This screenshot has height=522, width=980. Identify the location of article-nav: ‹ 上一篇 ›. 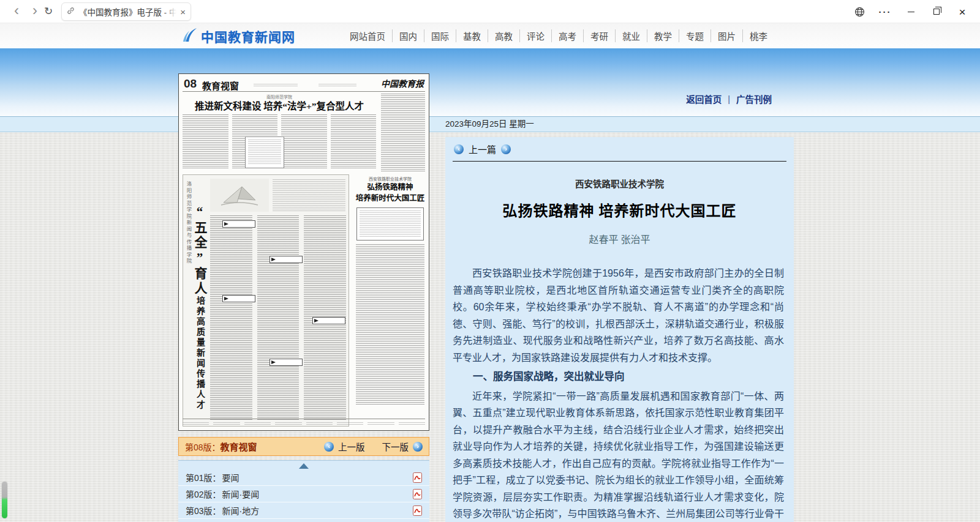
(624, 149).